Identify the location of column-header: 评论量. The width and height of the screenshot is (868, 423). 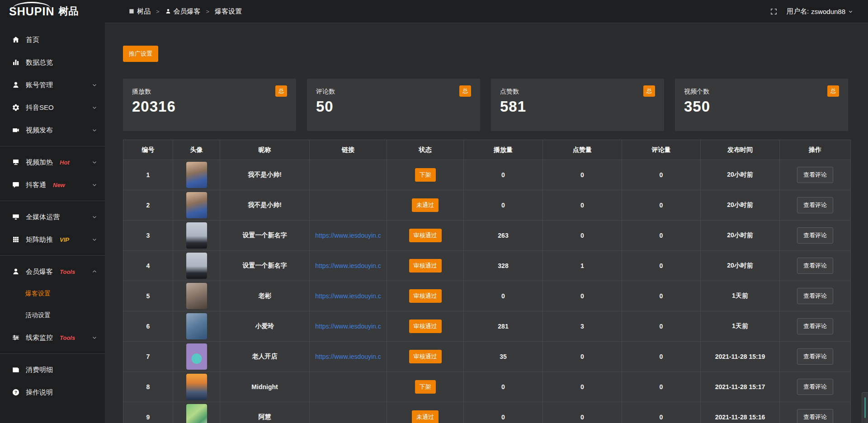
(661, 150).